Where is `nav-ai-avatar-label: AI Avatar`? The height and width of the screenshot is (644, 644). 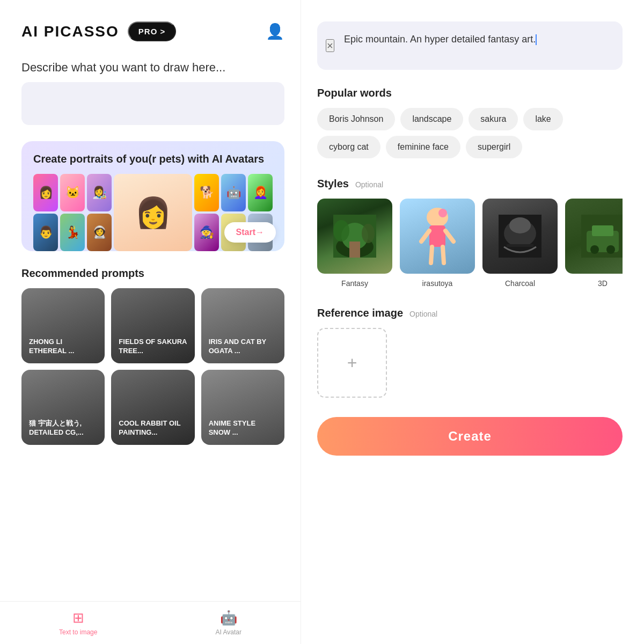
nav-ai-avatar-label: AI Avatar is located at coordinates (228, 632).